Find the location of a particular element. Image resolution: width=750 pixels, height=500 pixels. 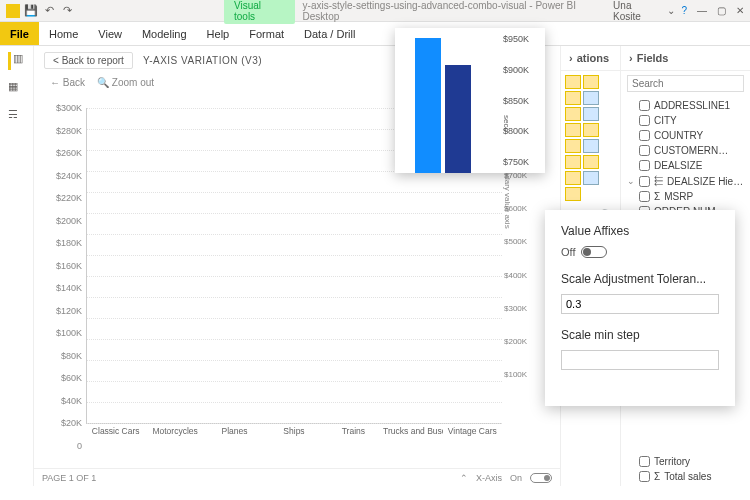

back-to-report-button: < Back to report is located at coordinates (88, 60).